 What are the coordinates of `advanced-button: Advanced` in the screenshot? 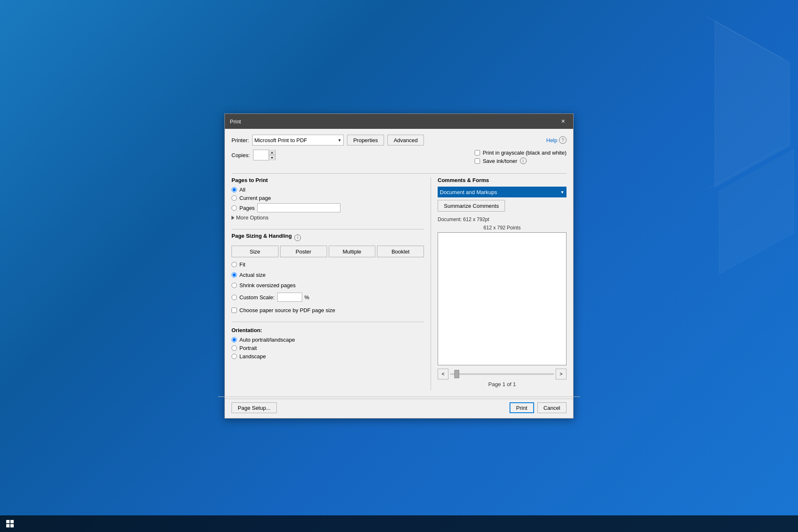 It's located at (406, 140).